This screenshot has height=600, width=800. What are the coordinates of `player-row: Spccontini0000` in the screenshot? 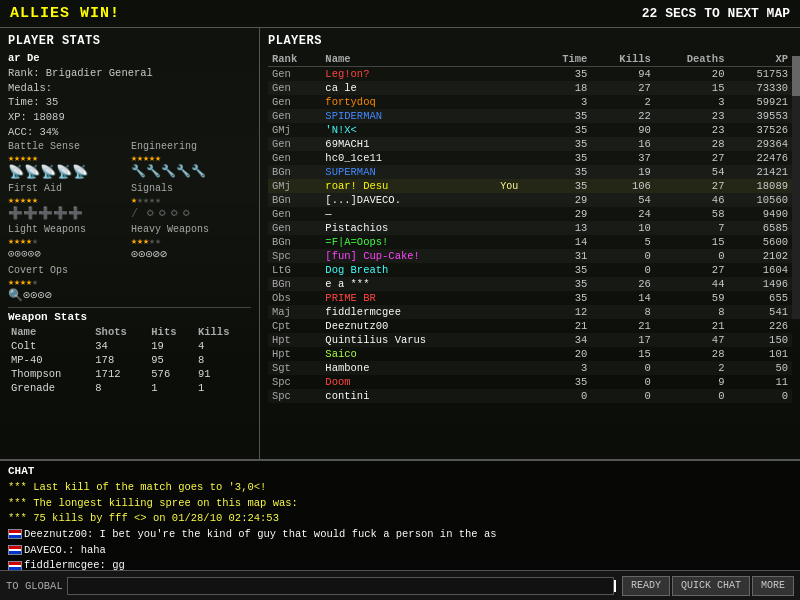 It's located at (530, 396).